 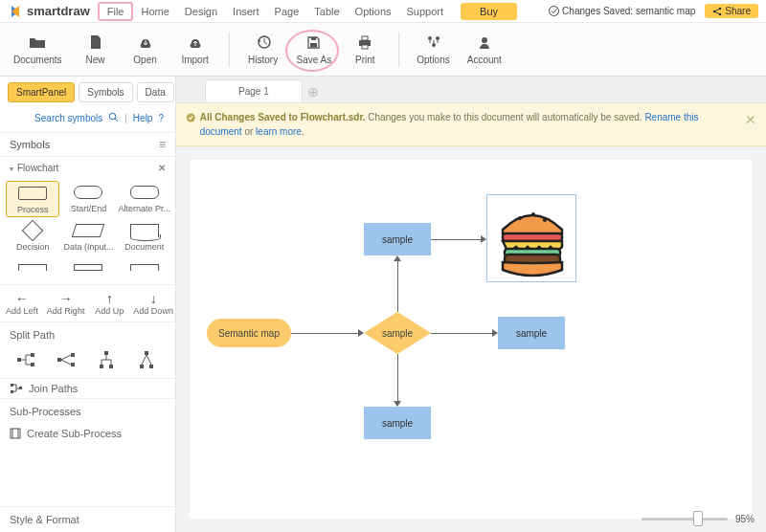 What do you see at coordinates (88, 199) in the screenshot?
I see `shape-startend: Start/End` at bounding box center [88, 199].